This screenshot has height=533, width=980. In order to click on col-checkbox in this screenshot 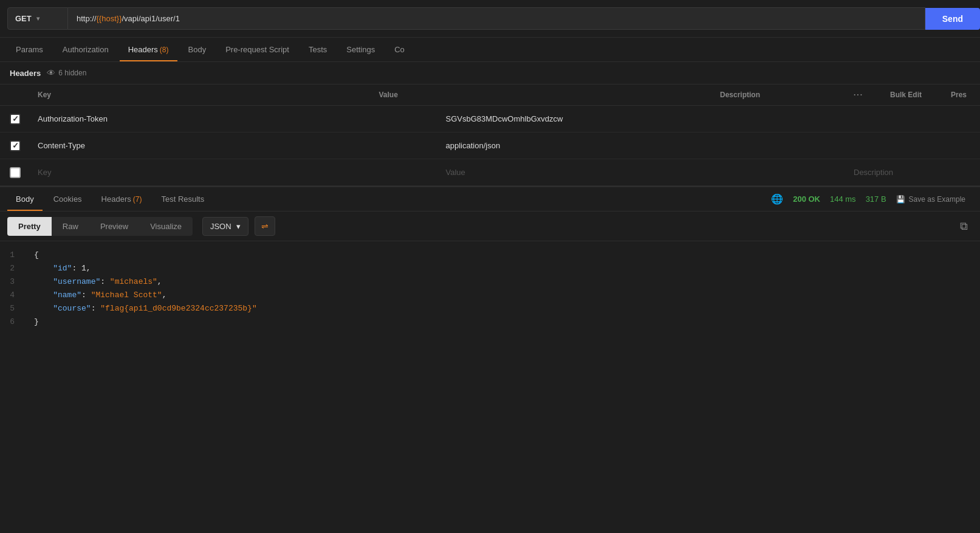, I will do `click(15, 95)`.